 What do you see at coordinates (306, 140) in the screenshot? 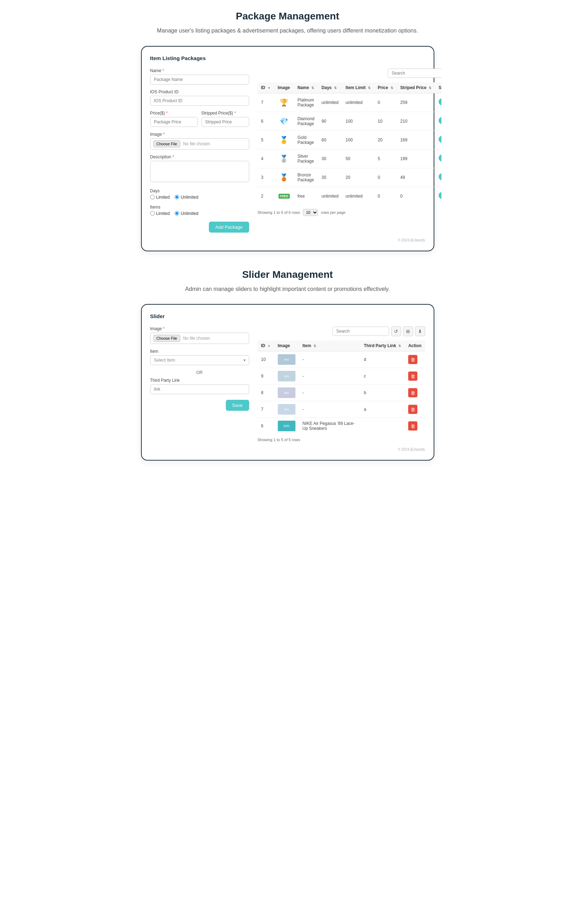
I see `row-name: Gold Package` at bounding box center [306, 140].